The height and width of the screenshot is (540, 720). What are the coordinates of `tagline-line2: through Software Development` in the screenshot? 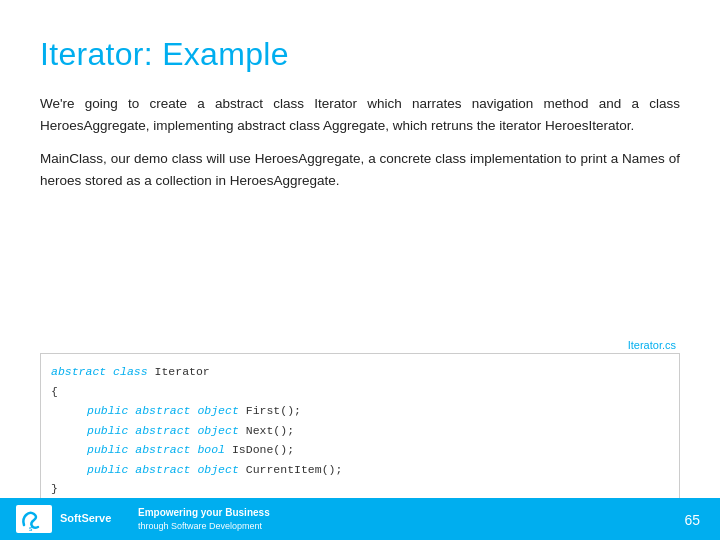 It's located at (204, 526).